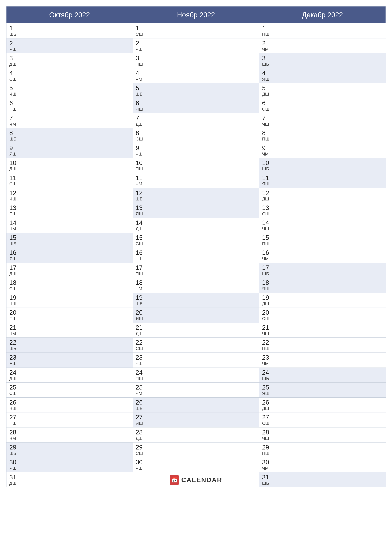  Describe the element at coordinates (70, 88) in the screenshot. I see `day-number: 5` at that location.